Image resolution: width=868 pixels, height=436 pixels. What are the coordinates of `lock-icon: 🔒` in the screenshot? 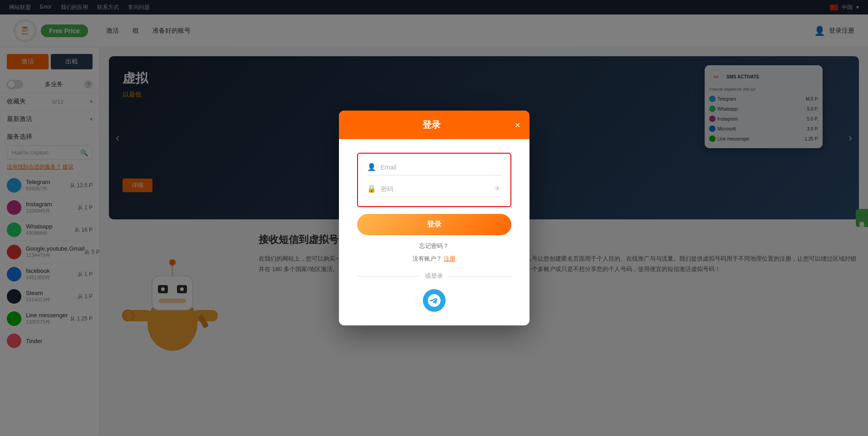 It's located at (372, 189).